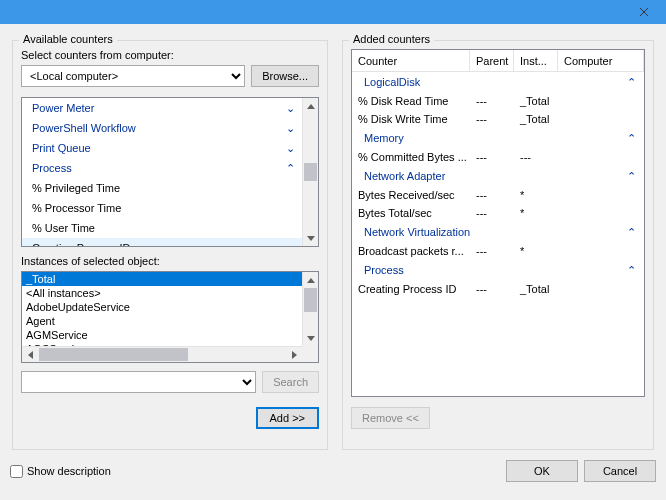  I want to click on instance-item: AdobeUpdateService, so click(162, 307).